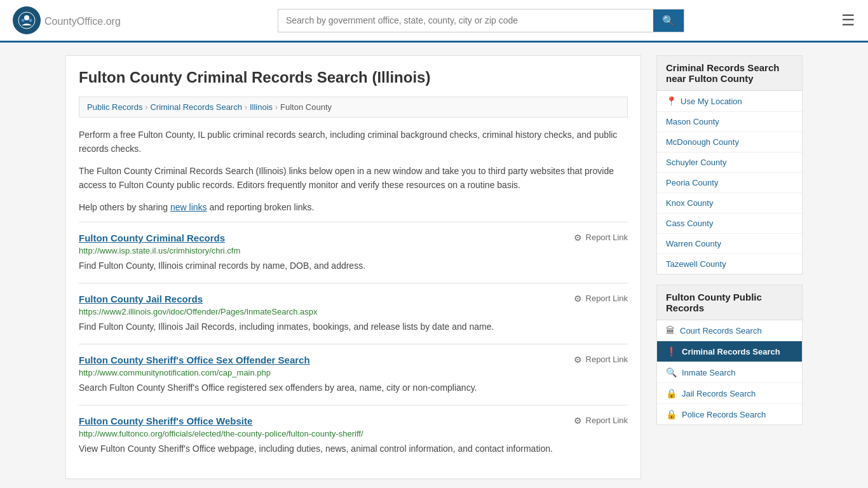 Image resolution: width=868 pixels, height=488 pixels. What do you see at coordinates (194, 360) in the screenshot?
I see `record-title-3: Fulton County Sheriff's Office Sex Offen…` at bounding box center [194, 360].